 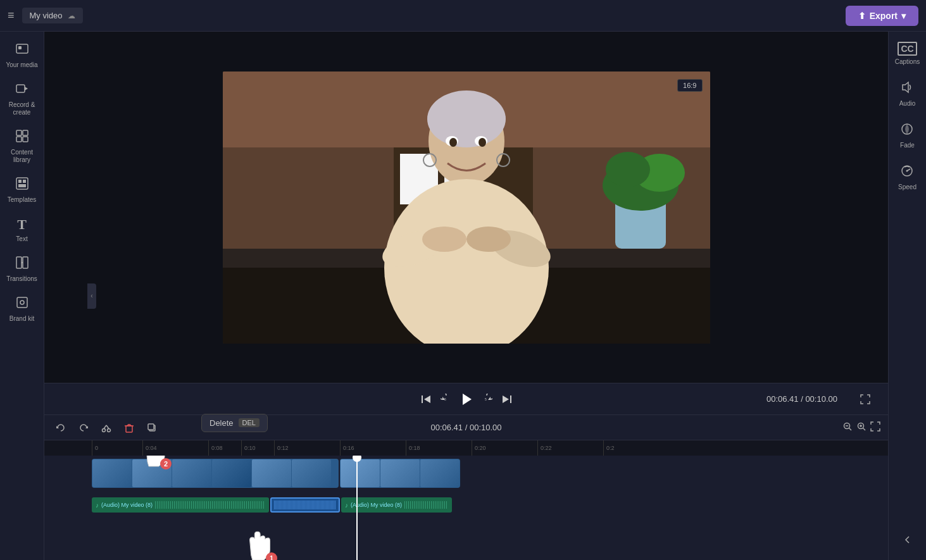 What do you see at coordinates (908, 545) in the screenshot?
I see `right-panel-collapse` at bounding box center [908, 545].